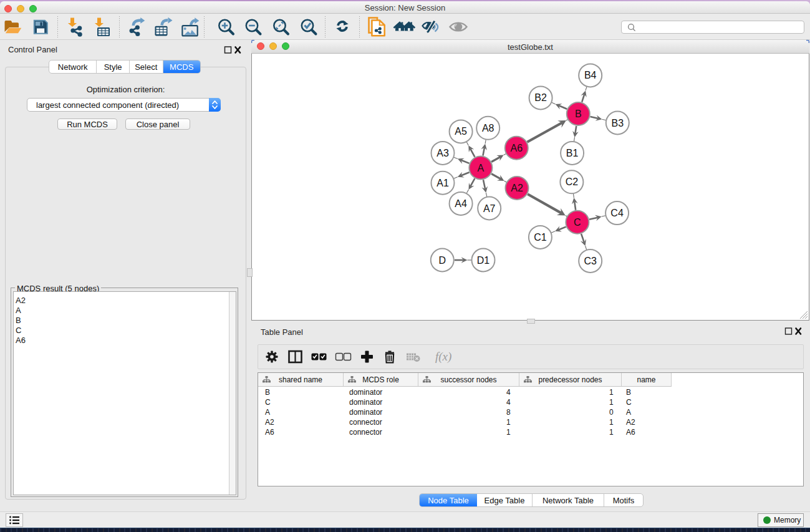  I want to click on svg-text: C2, so click(572, 182).